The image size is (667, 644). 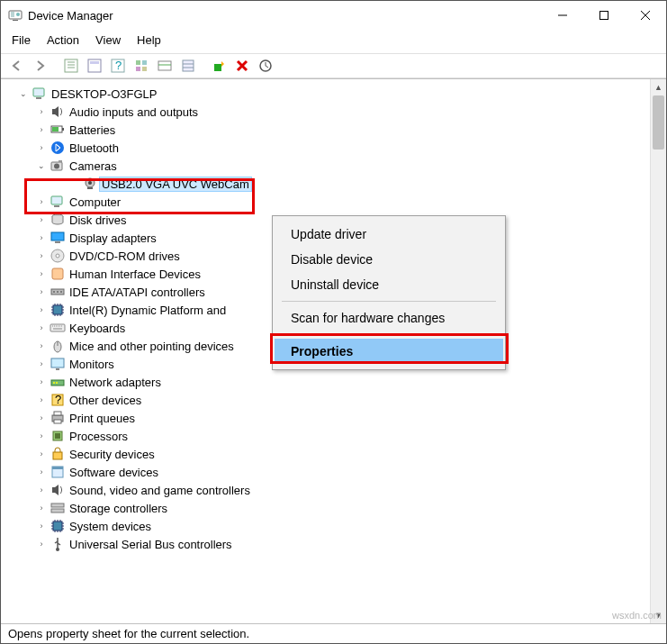 I want to click on close-button, so click(x=645, y=15).